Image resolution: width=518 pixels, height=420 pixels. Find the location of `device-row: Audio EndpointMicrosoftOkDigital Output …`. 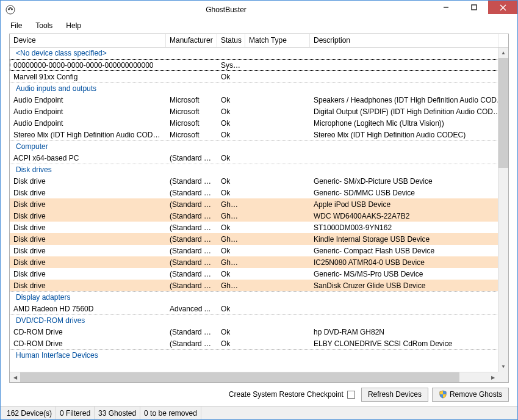

device-row: Audio EndpointMicrosoftOkDigital Output … is located at coordinates (259, 111).